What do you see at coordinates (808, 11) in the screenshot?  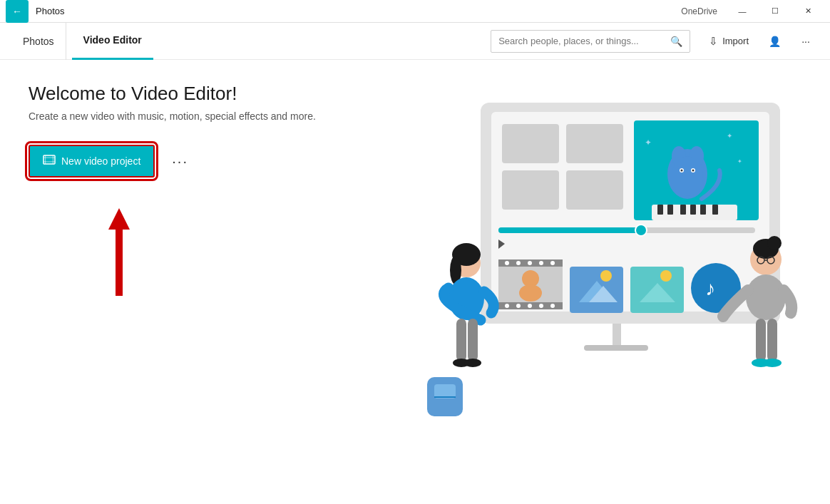 I see `close-button: ✕` at bounding box center [808, 11].